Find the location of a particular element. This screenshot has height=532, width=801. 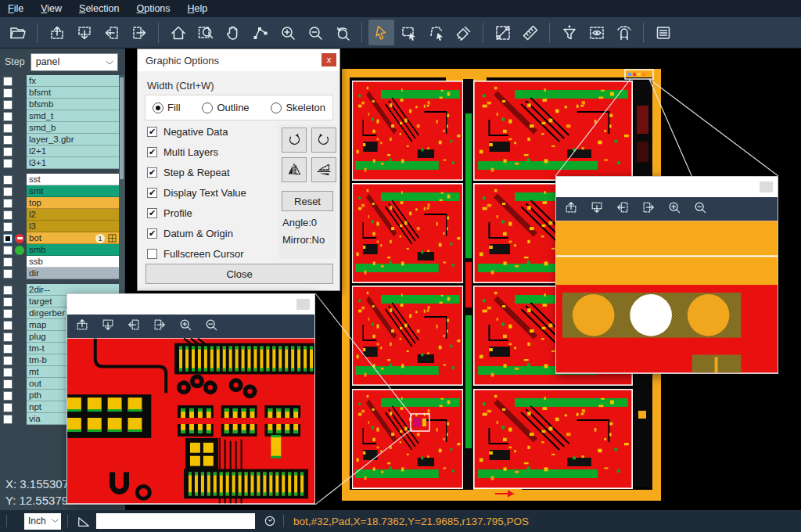

layer-label: smb is located at coordinates (73, 250).